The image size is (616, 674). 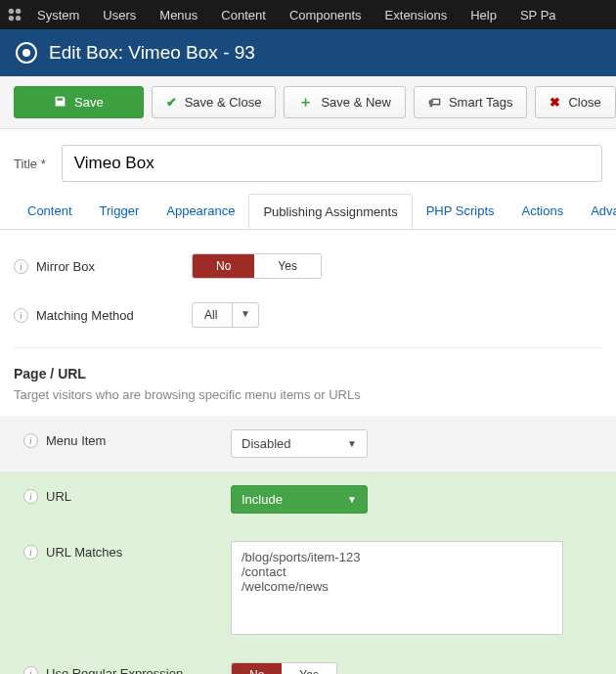 What do you see at coordinates (178, 16) in the screenshot?
I see `sysbar-menus: Menus` at bounding box center [178, 16].